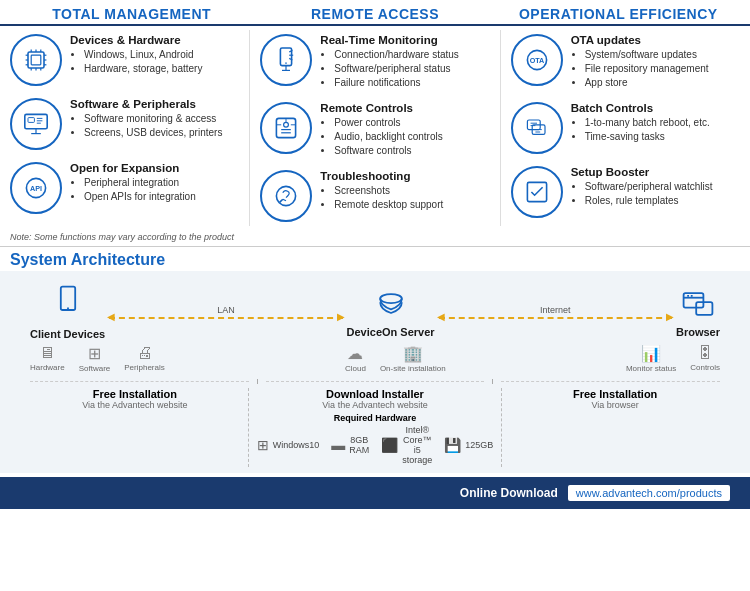  What do you see at coordinates (509, 493) in the screenshot?
I see `footer-label: Online Download` at bounding box center [509, 493].